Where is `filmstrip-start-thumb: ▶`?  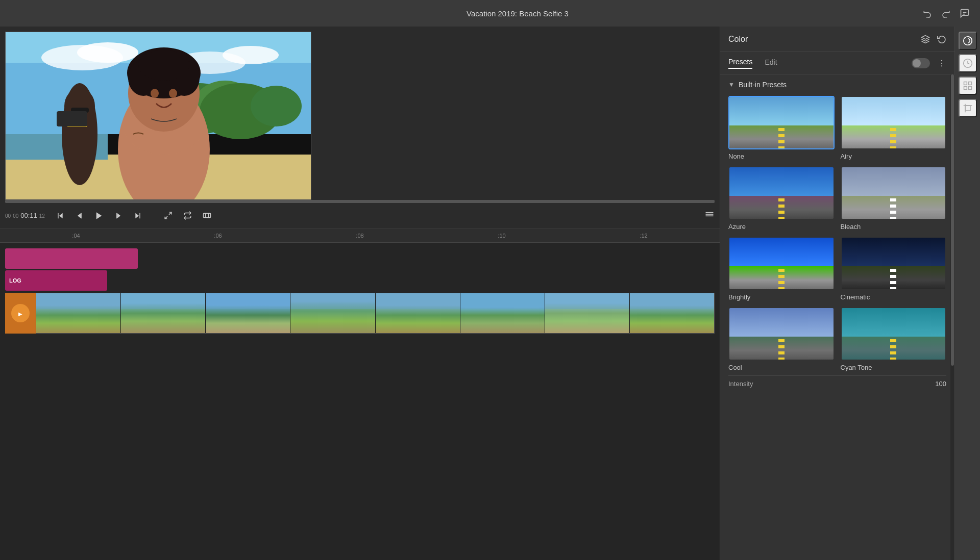 filmstrip-start-thumb: ▶ is located at coordinates (20, 313).